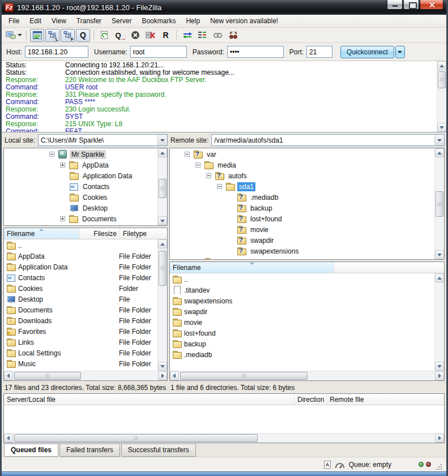 Image resolution: width=448 pixels, height=476 pixels. I want to click on port-input, so click(319, 52).